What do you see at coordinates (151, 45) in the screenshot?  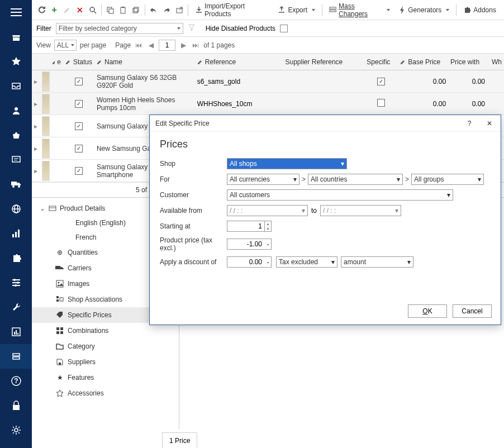 I see `prev-page-icon: ◀` at bounding box center [151, 45].